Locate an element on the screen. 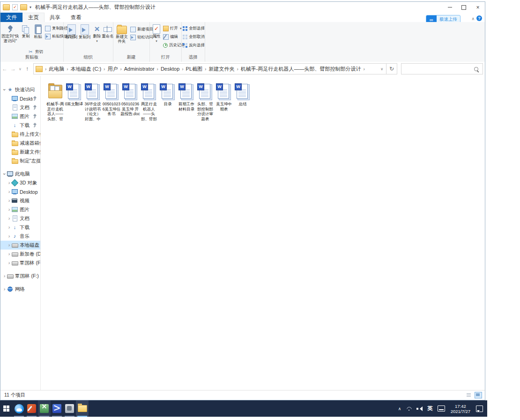  rename-button: 重命名 is located at coordinates (108, 31).